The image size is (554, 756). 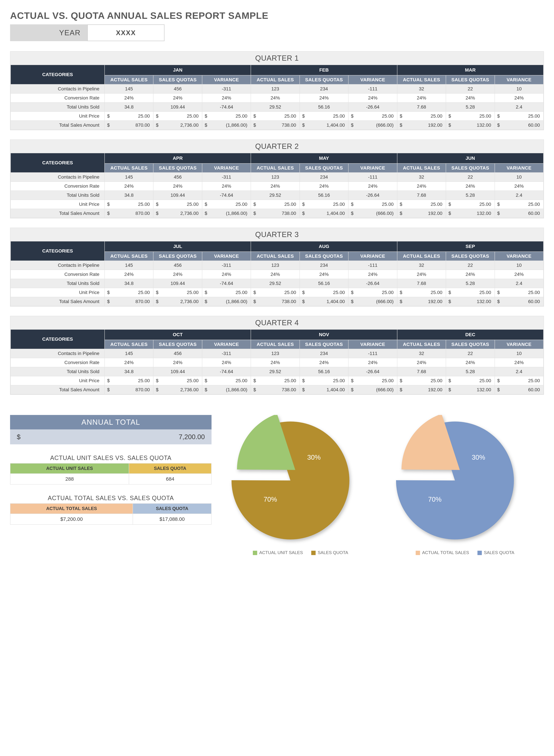 What do you see at coordinates (58, 107) in the screenshot?
I see `row-label: Total Units Sold` at bounding box center [58, 107].